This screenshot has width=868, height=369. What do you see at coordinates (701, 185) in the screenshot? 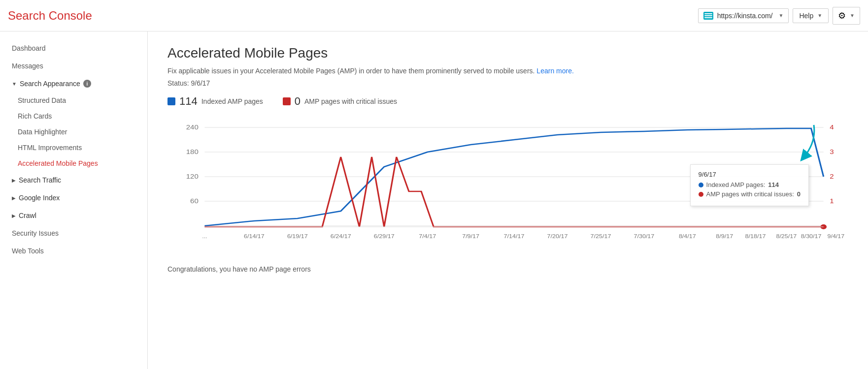
I see `tooltip-blue-dot` at bounding box center [701, 185].